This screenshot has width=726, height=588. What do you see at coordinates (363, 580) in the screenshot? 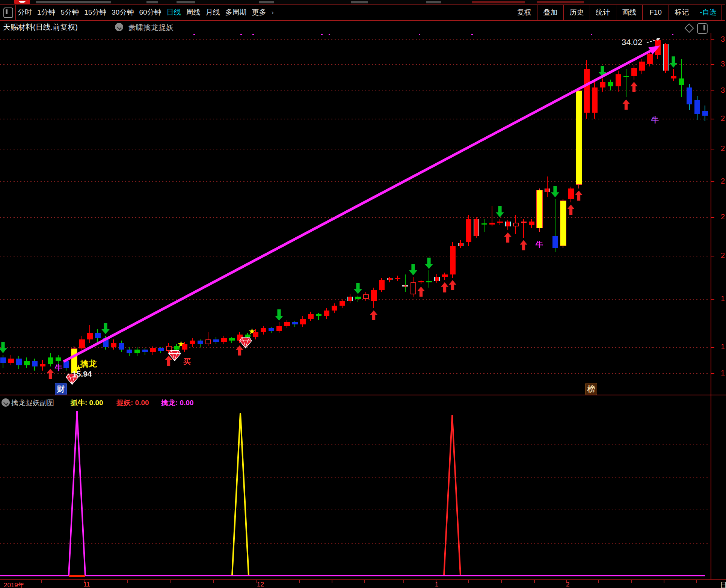
I see `x-axis` at bounding box center [363, 580].